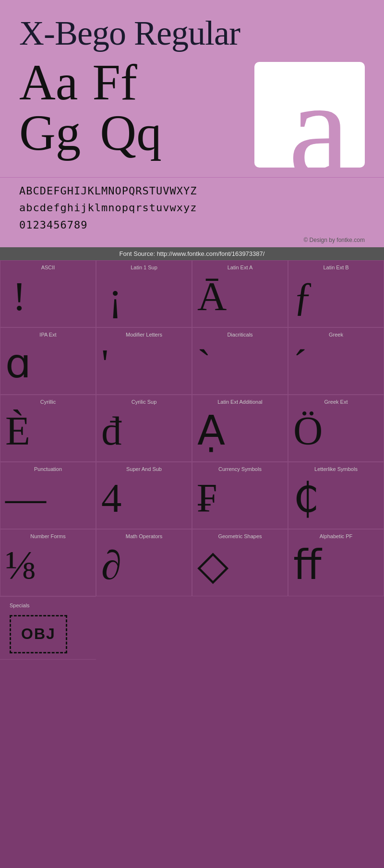  Describe the element at coordinates (21, 566) in the screenshot. I see `glyph-char: ⅛` at that location.